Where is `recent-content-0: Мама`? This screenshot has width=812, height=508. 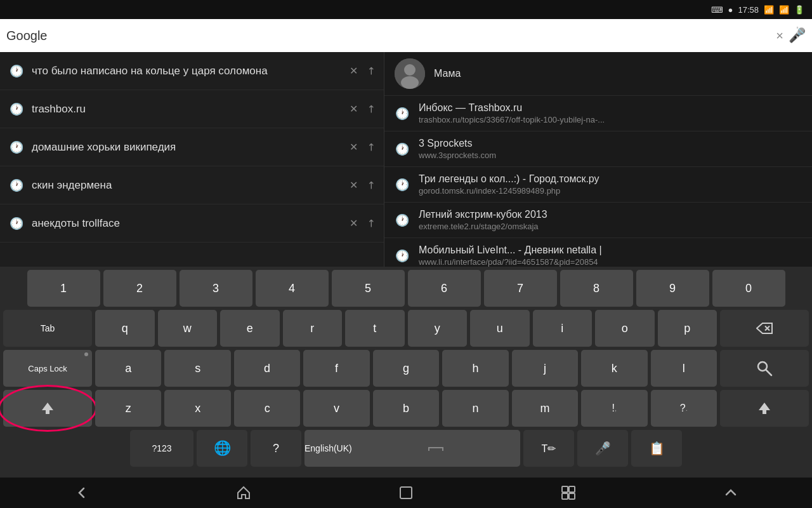
recent-content-0: Мама is located at coordinates (618, 74).